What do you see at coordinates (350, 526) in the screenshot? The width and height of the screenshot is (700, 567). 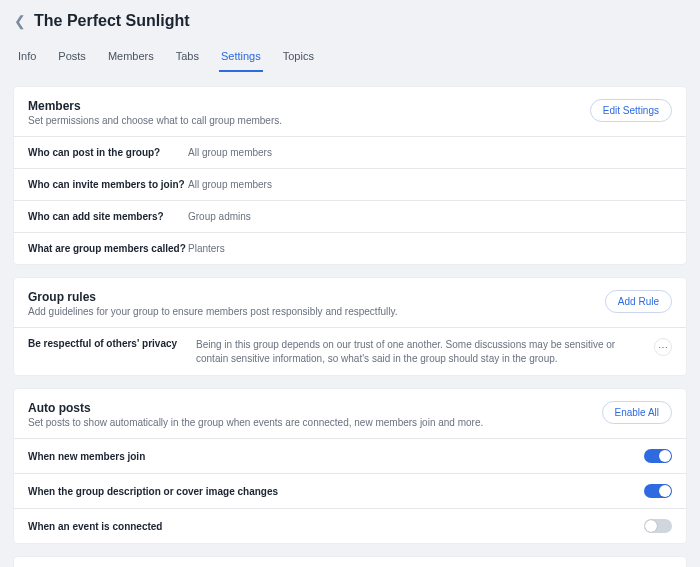 I see `auto-post-row: When an event is connected` at bounding box center [350, 526].